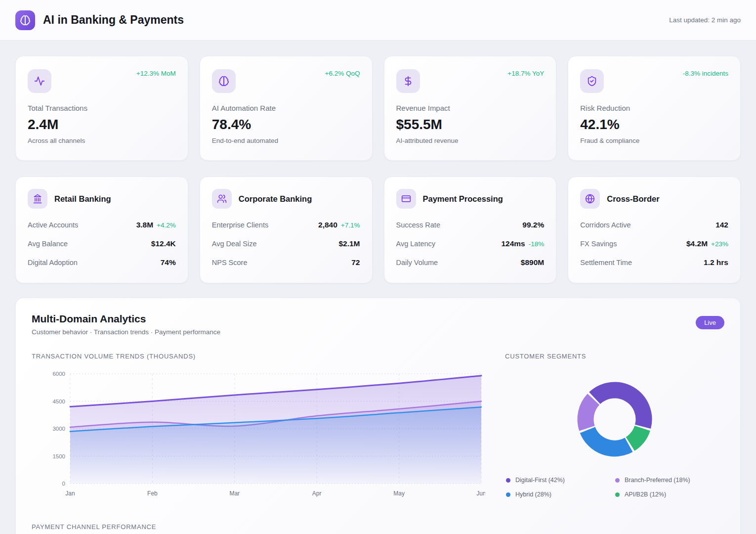  I want to click on svg-text: 4500, so click(59, 401).